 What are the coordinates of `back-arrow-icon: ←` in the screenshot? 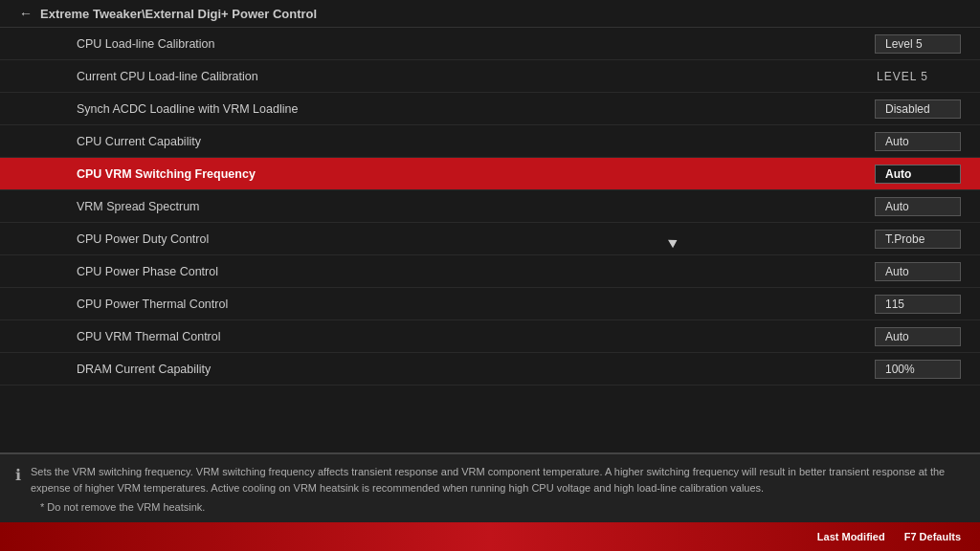 It's located at (26, 13).